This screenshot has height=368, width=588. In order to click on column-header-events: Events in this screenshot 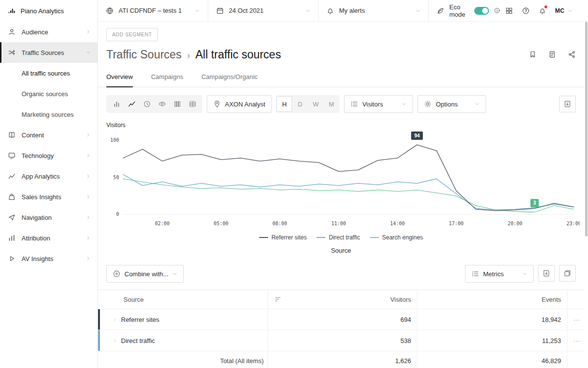, I will do `click(492, 299)`.